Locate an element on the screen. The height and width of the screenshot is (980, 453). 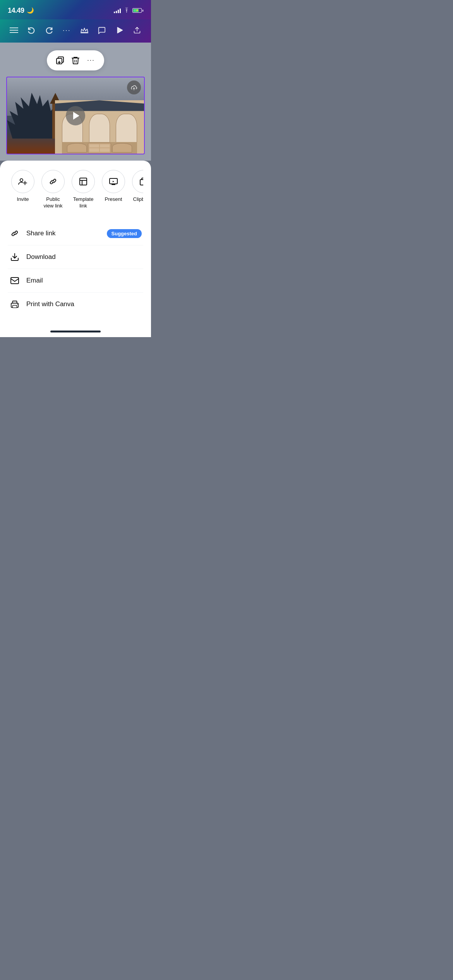
template-link-label: Templatelink is located at coordinates (84, 203).